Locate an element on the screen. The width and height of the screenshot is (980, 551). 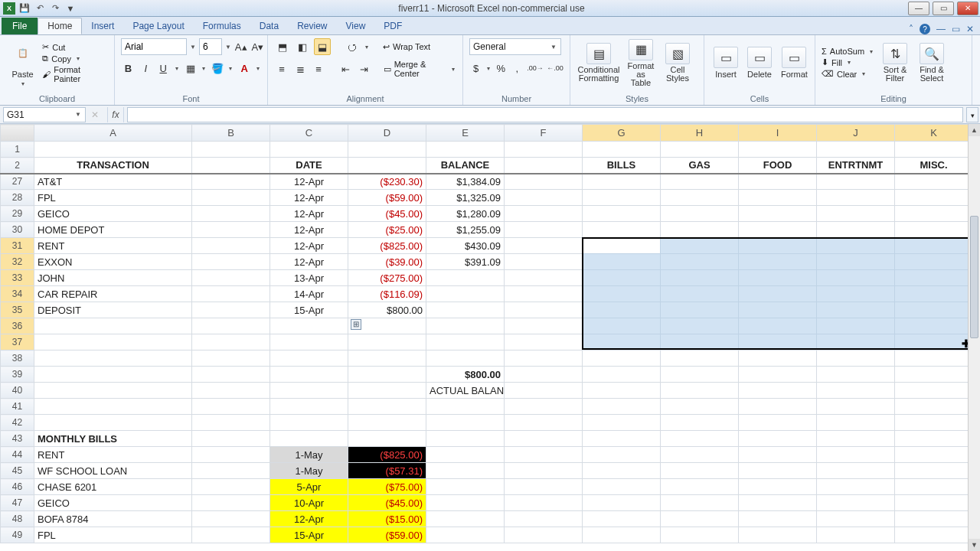
cell-F40 is located at coordinates (544, 390).